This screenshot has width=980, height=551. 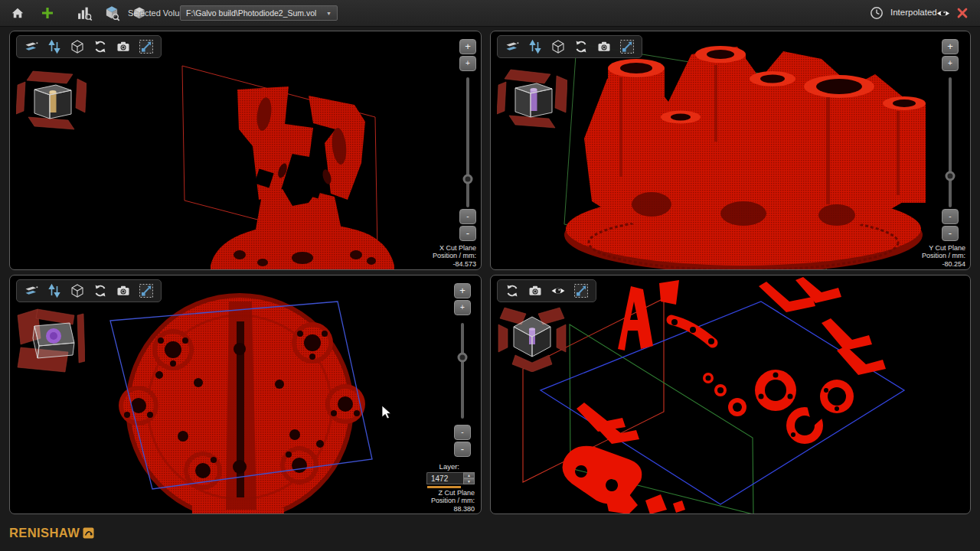 I want to click on cut-plane-readout: Y Cut Plane Position / mm: -80.254, so click(x=943, y=256).